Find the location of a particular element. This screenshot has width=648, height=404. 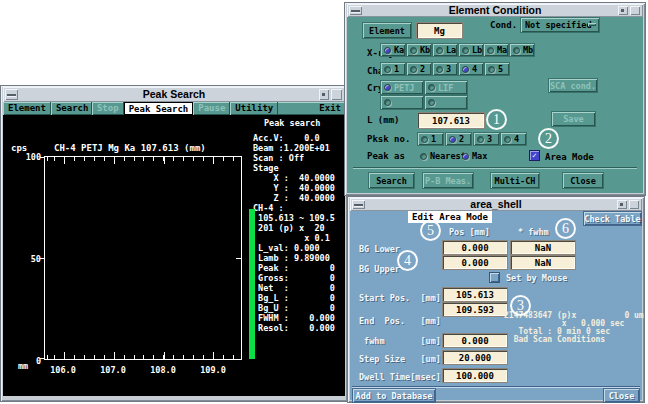

check-table-button: Check Table is located at coordinates (612, 218).